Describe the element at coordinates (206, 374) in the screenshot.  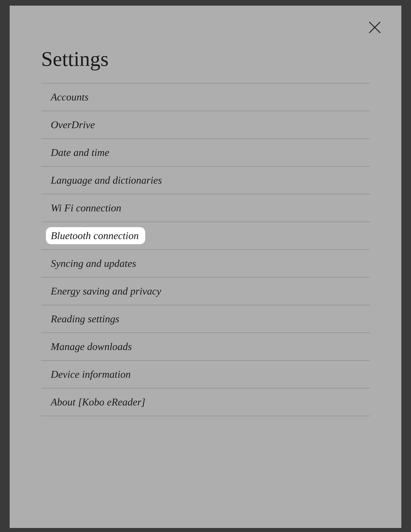
I see `settings-item-device-info: Device information` at that location.